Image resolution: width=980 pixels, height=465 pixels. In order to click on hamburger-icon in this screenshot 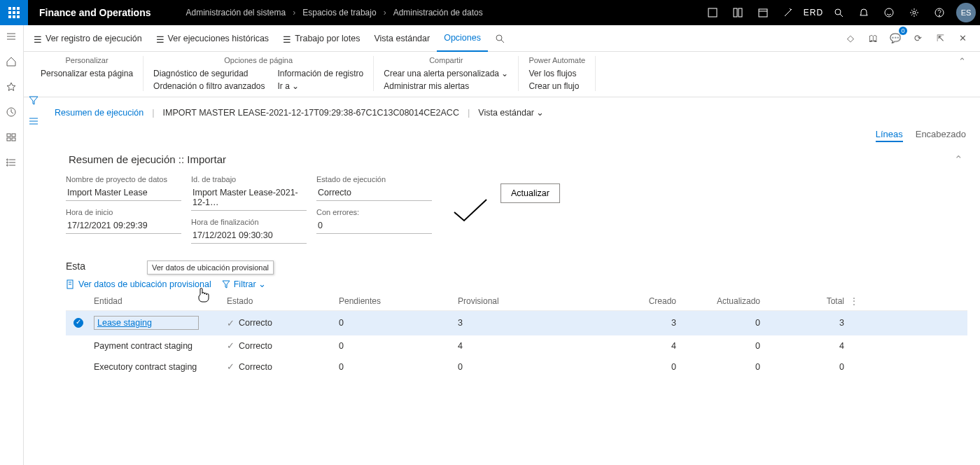, I will do `click(12, 37)`.